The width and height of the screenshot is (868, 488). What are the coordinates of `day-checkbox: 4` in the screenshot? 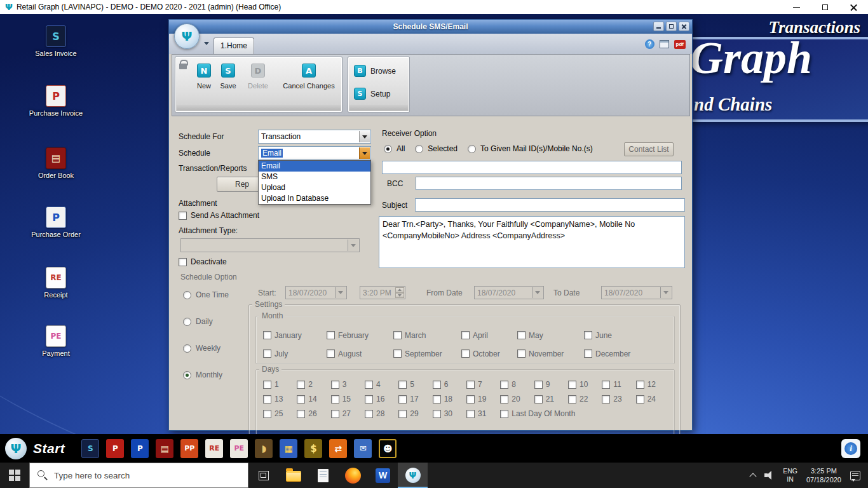 It's located at (381, 384).